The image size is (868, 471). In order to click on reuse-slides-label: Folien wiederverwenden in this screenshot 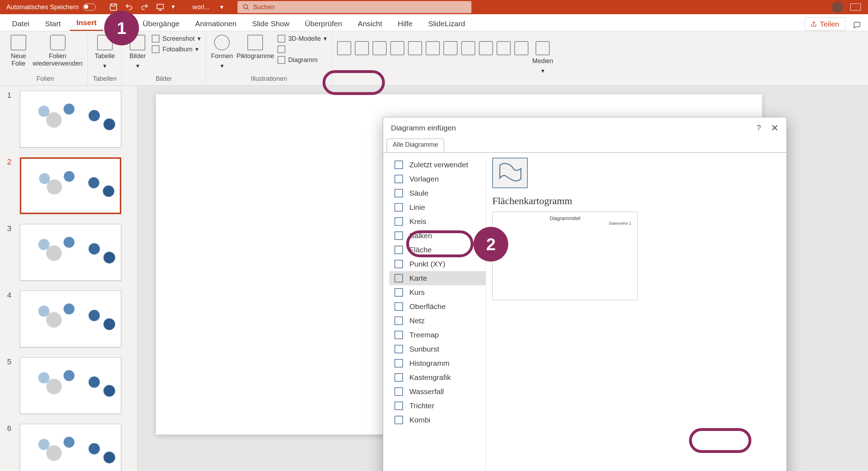, I will do `click(57, 60)`.